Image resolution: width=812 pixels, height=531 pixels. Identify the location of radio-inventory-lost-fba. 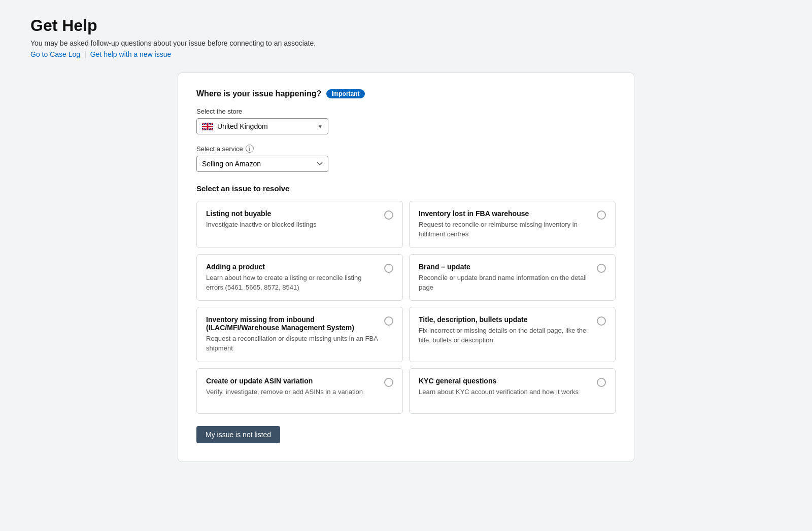
(601, 215).